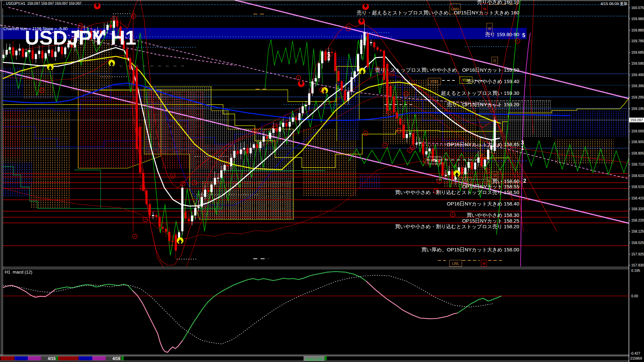  What do you see at coordinates (638, 220) in the screenshot?
I see `svg-text: 158.220` at bounding box center [638, 220].